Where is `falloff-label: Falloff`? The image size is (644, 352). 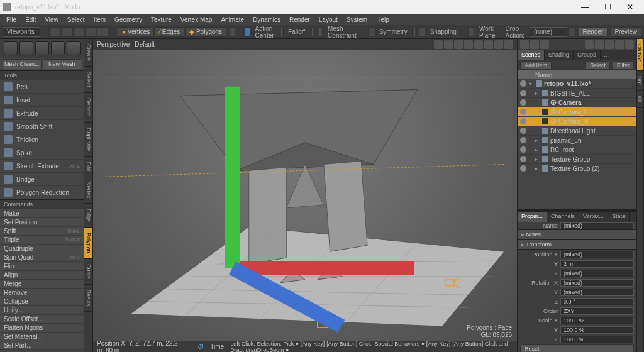
falloff-label: Falloff is located at coordinates (297, 31).